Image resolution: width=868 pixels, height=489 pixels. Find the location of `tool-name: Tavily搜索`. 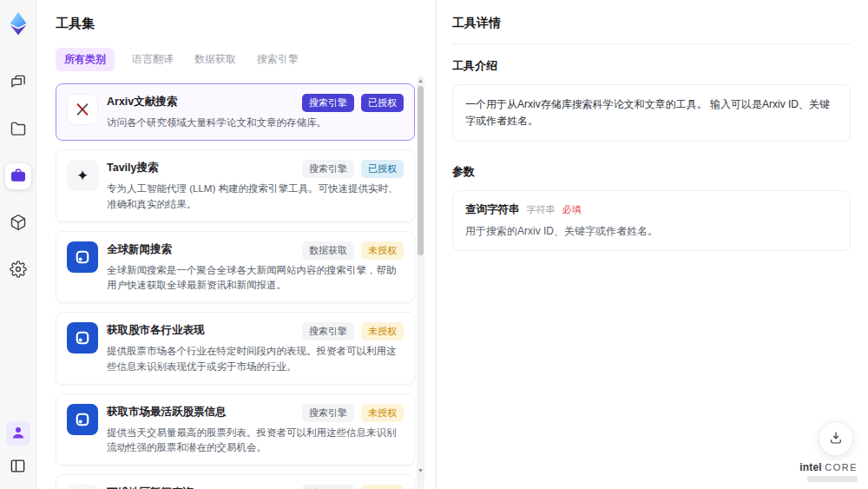

tool-name: Tavily搜索 is located at coordinates (133, 168).